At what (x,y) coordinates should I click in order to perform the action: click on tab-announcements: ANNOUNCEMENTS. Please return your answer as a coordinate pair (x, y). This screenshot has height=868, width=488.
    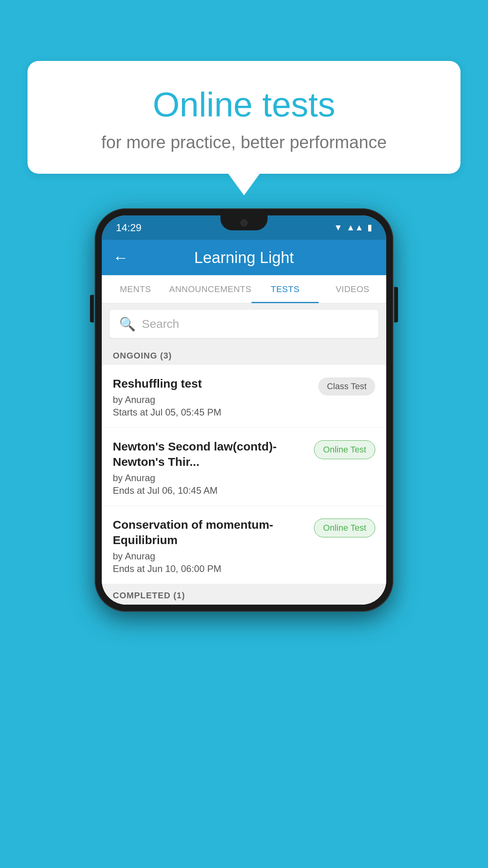
    Looking at the image, I should click on (211, 289).